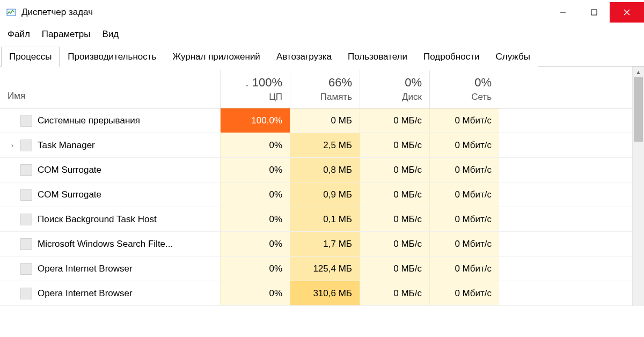  Describe the element at coordinates (110, 121) in the screenshot. I see `process-name-cell: Системные прерывания` at that location.